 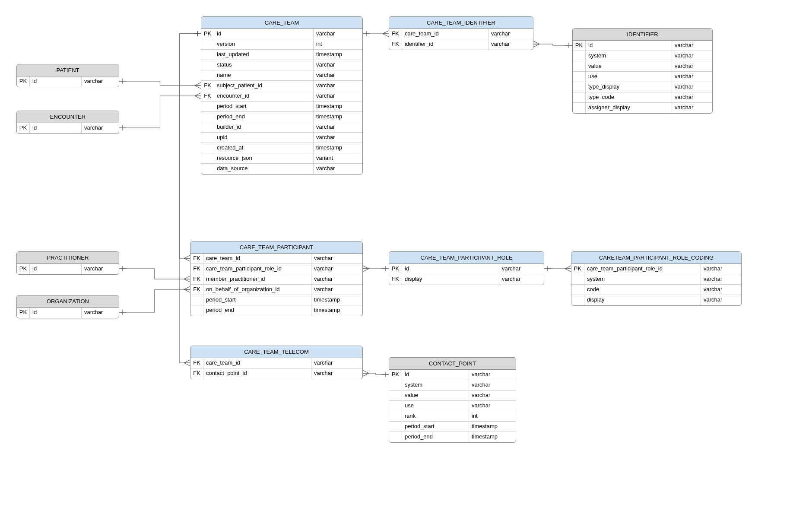 What do you see at coordinates (657, 290) in the screenshot?
I see `table-row: codevarchar` at bounding box center [657, 290].